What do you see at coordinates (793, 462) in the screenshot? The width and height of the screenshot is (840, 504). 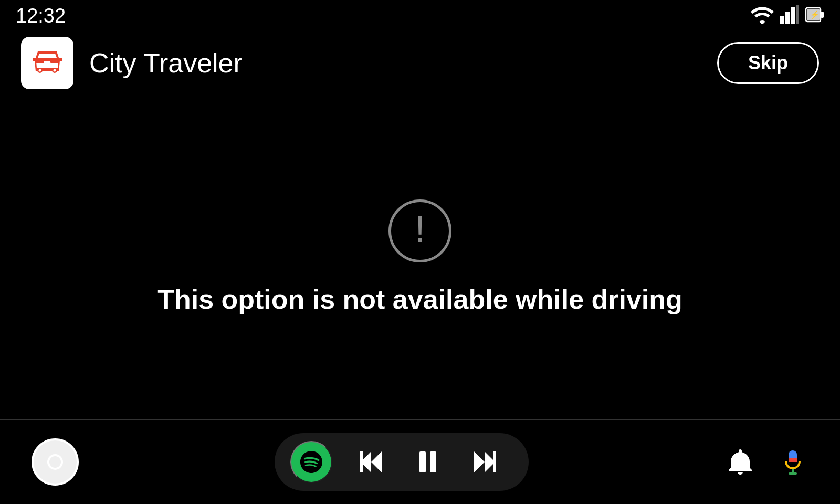 I see `mic-button` at bounding box center [793, 462].